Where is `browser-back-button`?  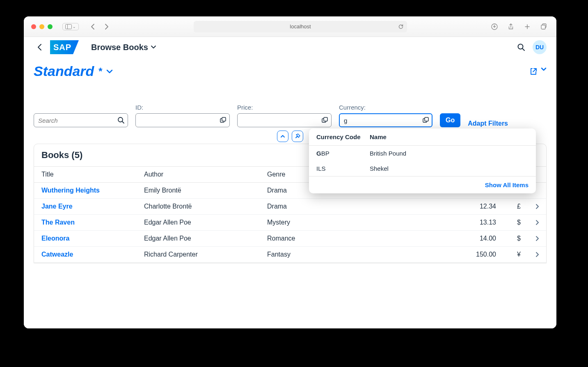 browser-back-button is located at coordinates (93, 27).